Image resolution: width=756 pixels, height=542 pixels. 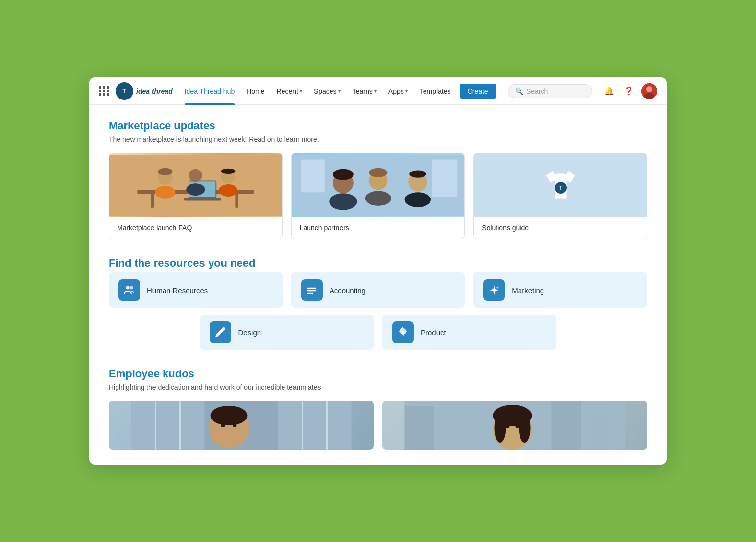 What do you see at coordinates (177, 290) in the screenshot?
I see `resource-hr-label: Human Resources` at bounding box center [177, 290].